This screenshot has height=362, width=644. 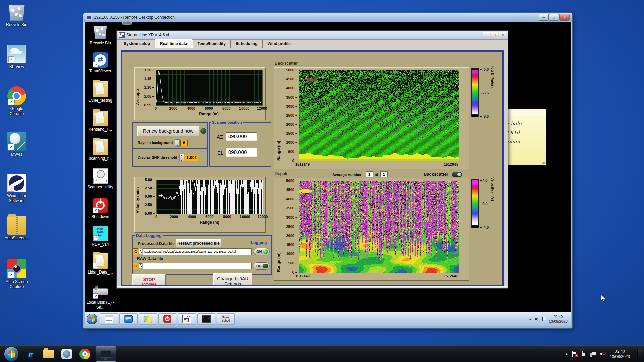 What do you see at coordinates (100, 60) in the screenshot?
I see `teamviewer-icon` at bounding box center [100, 60].